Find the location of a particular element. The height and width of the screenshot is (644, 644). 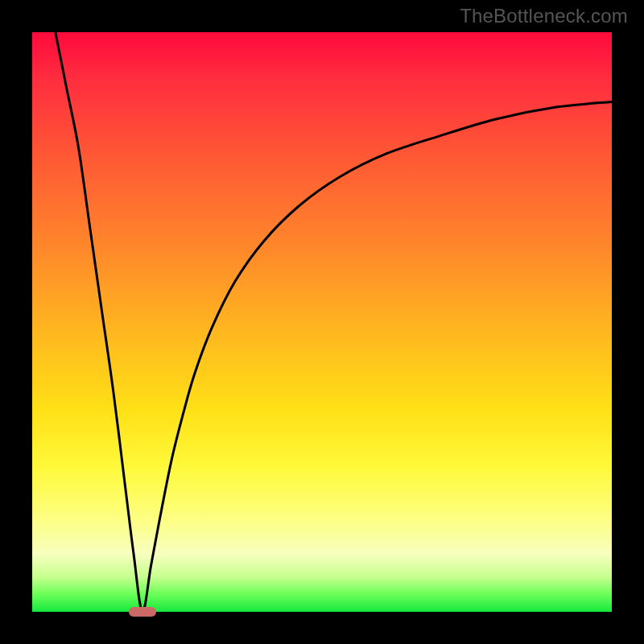

optimum-marker is located at coordinates (142, 612).